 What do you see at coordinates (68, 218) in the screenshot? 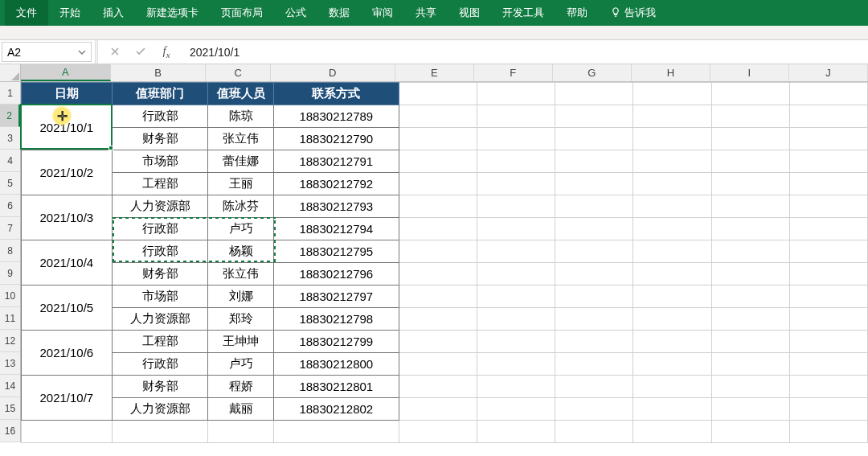
I see `date-cell: 2021/10/3` at bounding box center [68, 218].